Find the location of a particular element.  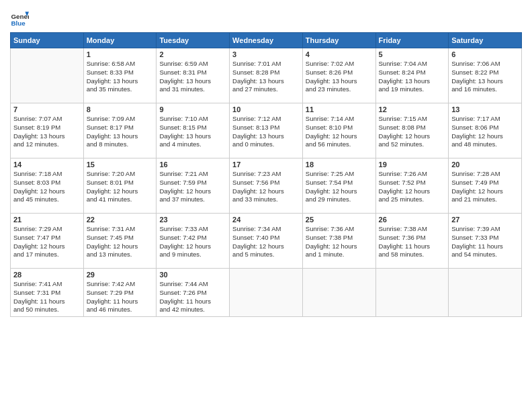

calendar-cell: 1Sunrise: 6:58 AMSunset: 8:33 PMDaylight… is located at coordinates (120, 76).